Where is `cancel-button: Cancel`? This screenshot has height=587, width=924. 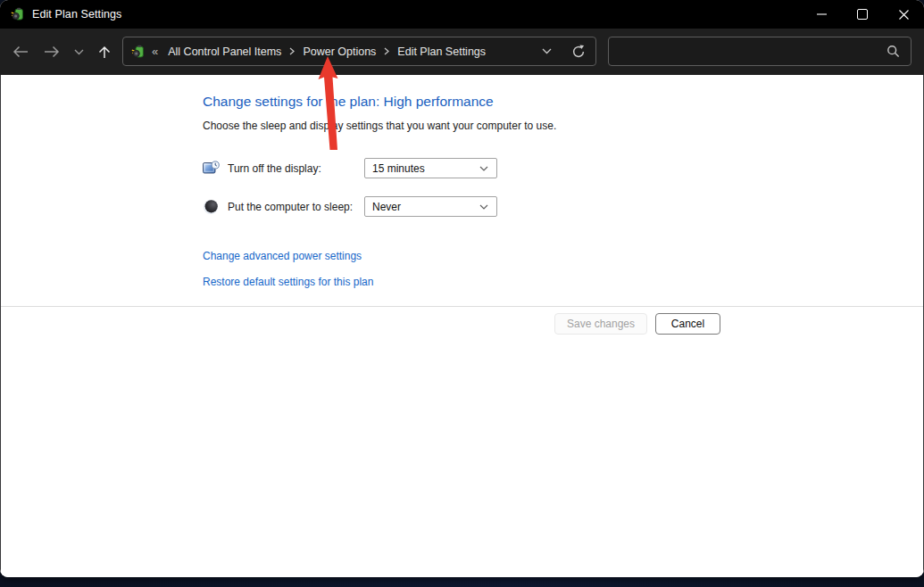 cancel-button: Cancel is located at coordinates (687, 324).